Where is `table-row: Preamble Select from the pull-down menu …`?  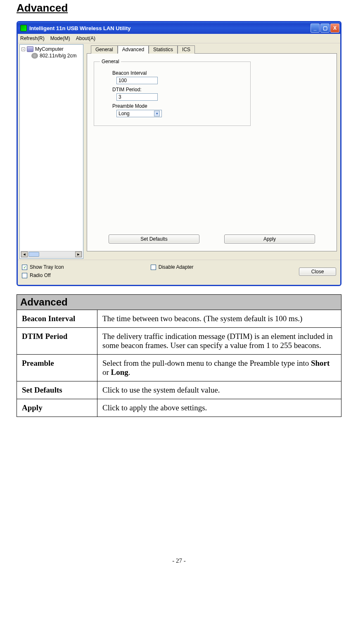 table-row: Preamble Select from the pull-down menu … is located at coordinates (179, 368).